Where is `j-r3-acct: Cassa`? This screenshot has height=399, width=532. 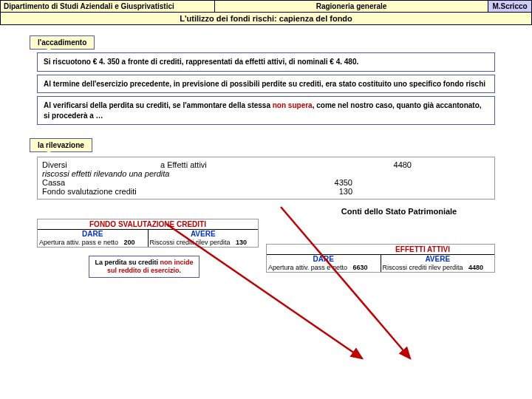 j-r3-acct: Cassa is located at coordinates (101, 183).